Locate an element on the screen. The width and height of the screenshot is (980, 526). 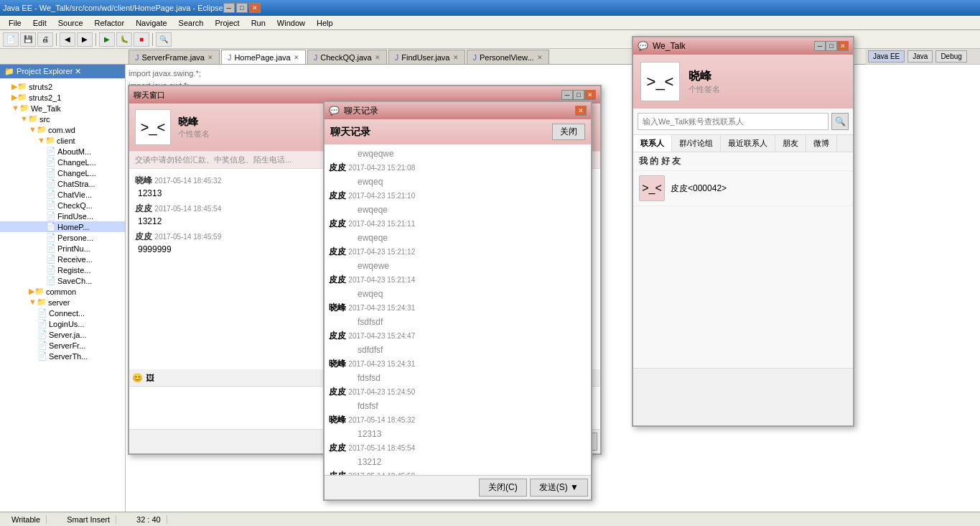
perspective-debug: Debug is located at coordinates (951, 56).